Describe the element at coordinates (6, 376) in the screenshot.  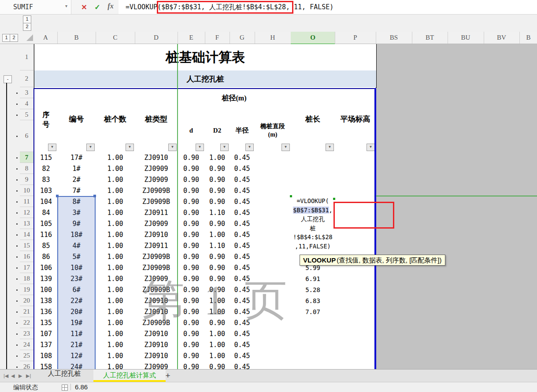
I see `tab-nav-button-0: |◀` at that location.